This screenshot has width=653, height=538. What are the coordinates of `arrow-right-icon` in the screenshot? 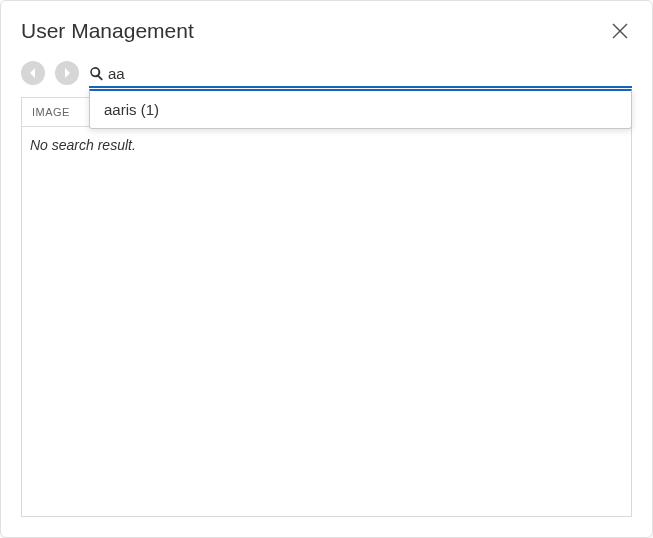 It's located at (67, 73).